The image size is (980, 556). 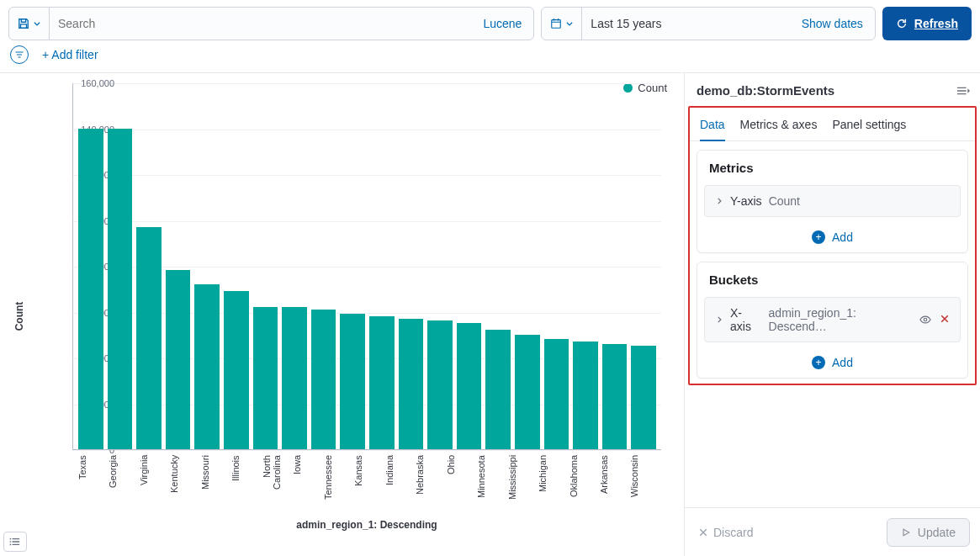 What do you see at coordinates (19, 55) in the screenshot?
I see `filter-options-button` at bounding box center [19, 55].